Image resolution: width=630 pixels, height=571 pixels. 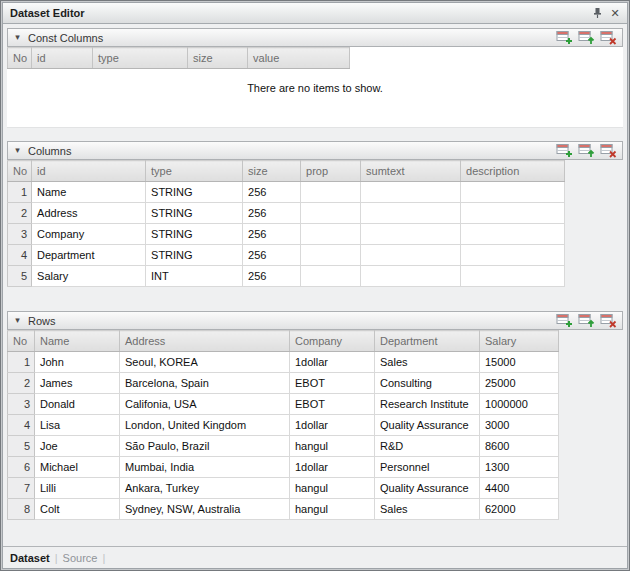 What do you see at coordinates (194, 172) in the screenshot?
I see `column-header-type: type` at bounding box center [194, 172].